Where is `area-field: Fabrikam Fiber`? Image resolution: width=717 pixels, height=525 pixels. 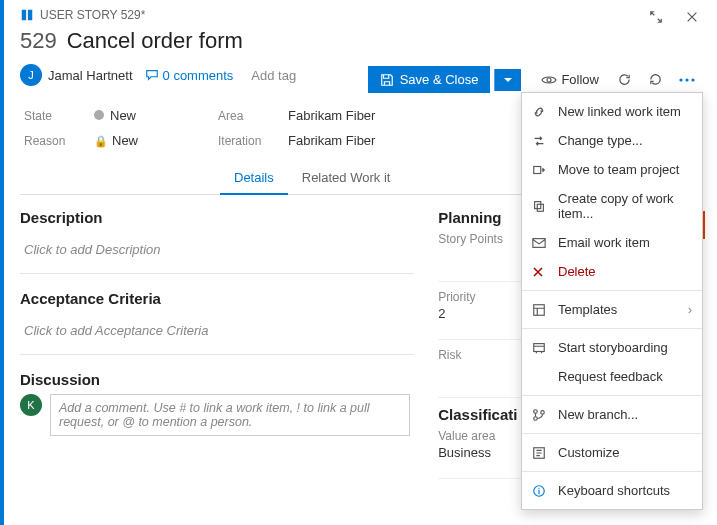 area-field: Fabrikam Fiber is located at coordinates (332, 116).